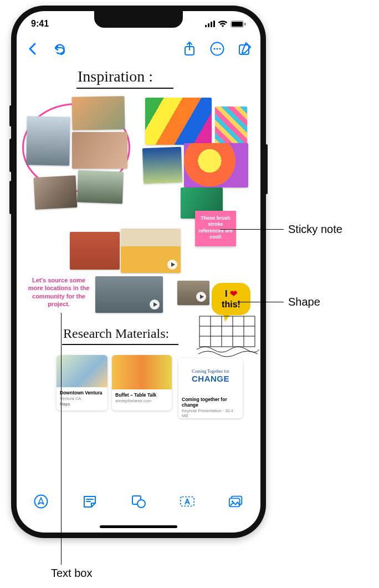  Describe the element at coordinates (245, 49) in the screenshot. I see `compose-icon` at that location.